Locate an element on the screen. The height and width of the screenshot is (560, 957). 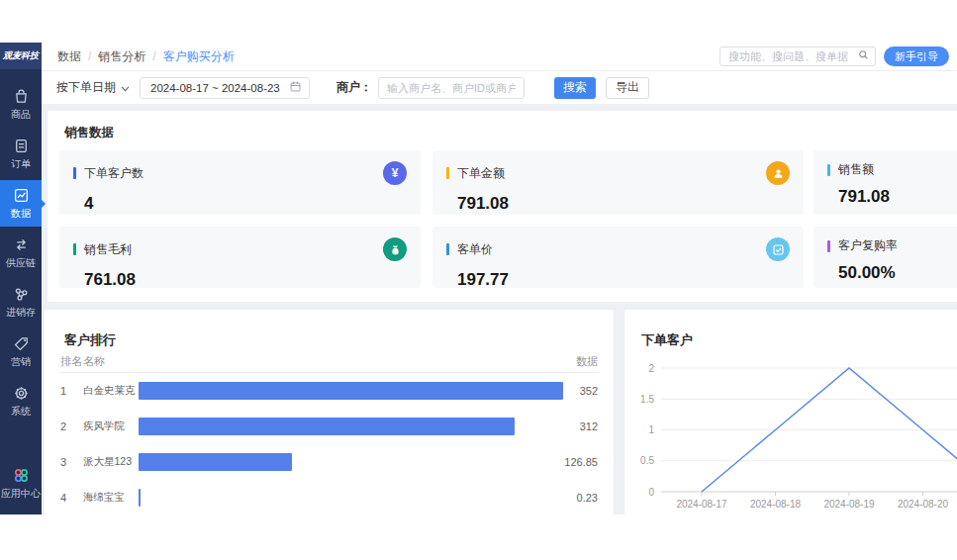
merchant-search-input is located at coordinates (451, 88).